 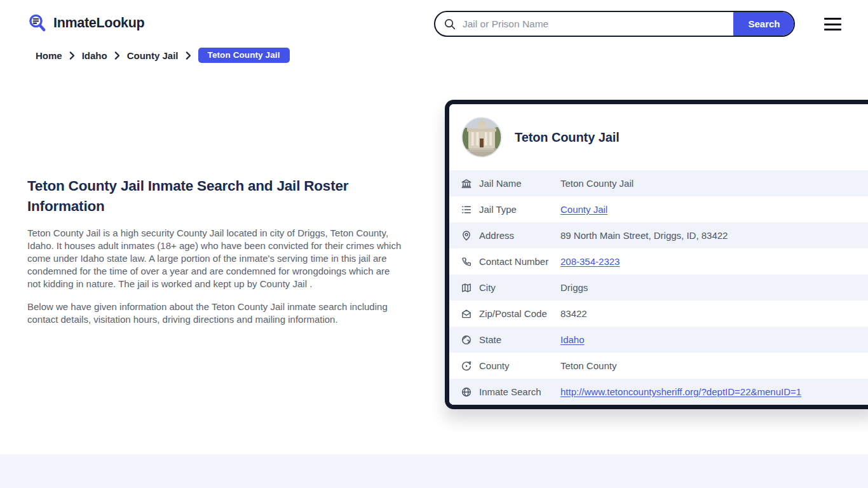 I want to click on row-value: Driggs, so click(x=574, y=287).